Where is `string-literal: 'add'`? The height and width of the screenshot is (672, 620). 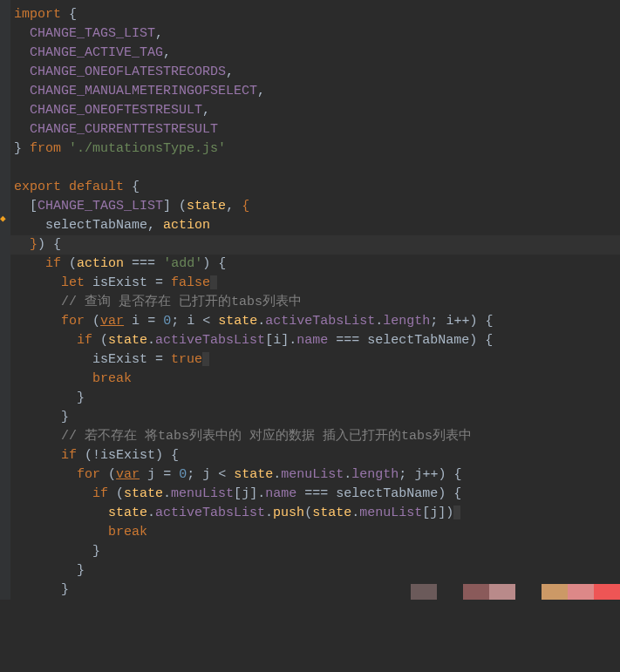
string-literal: 'add' is located at coordinates (183, 263).